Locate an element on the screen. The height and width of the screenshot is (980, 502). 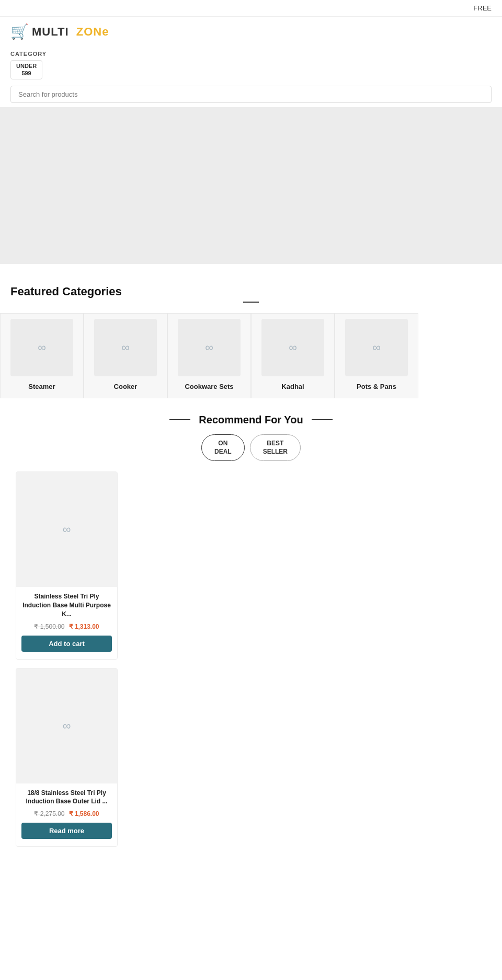
top-bar: FREE is located at coordinates (251, 8).